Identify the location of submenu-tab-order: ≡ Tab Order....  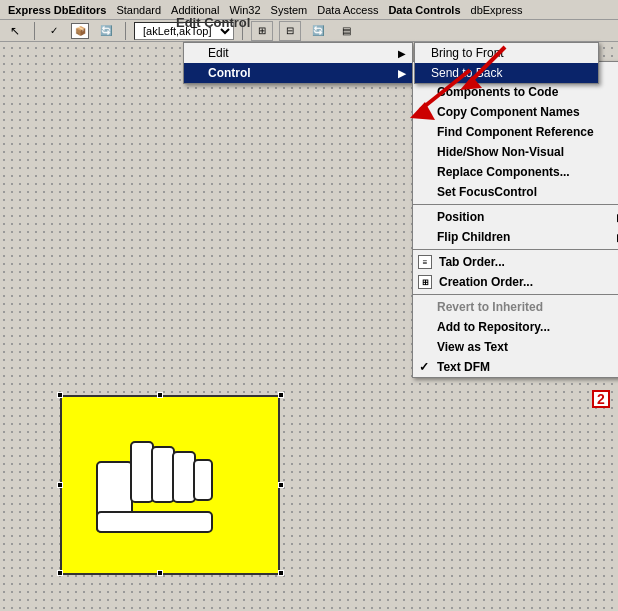
(516, 262).